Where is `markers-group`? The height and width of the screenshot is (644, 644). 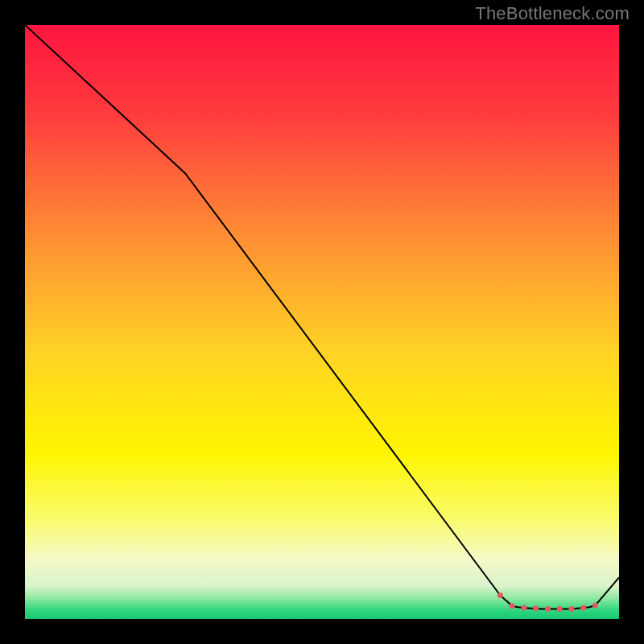 markers-group is located at coordinates (547, 602).